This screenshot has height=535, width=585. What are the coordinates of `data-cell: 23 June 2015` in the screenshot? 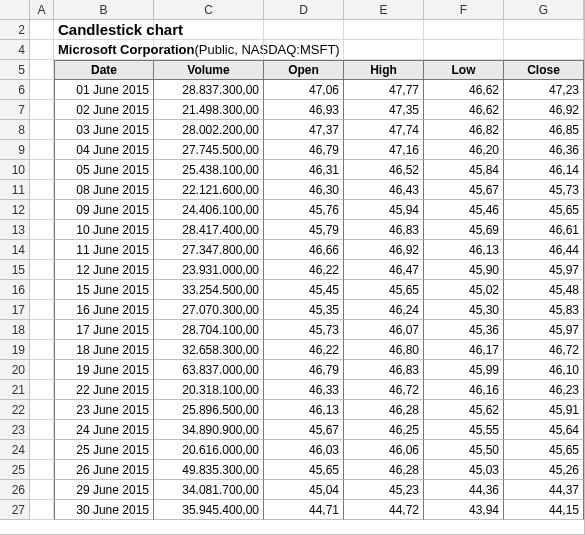 It's located at (104, 410).